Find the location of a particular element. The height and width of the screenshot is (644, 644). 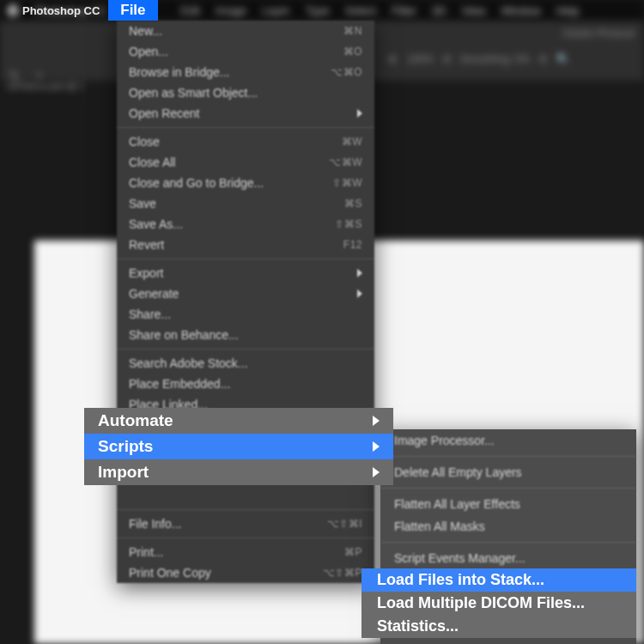

menu-item-close: Close⌘W is located at coordinates (246, 142).